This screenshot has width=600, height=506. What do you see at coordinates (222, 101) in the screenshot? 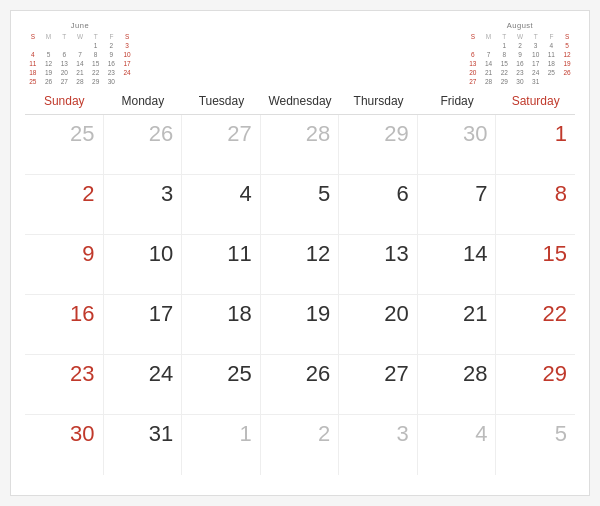
I see `day-header-tuesday: Tuesday` at bounding box center [222, 101].